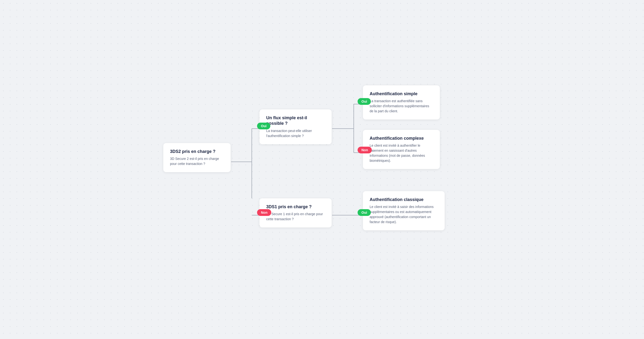  What do you see at coordinates (197, 158) in the screenshot?
I see `node-3ds2: 3DS2 pris en charge ? 3D Secure 2 est-il…` at bounding box center [197, 158].